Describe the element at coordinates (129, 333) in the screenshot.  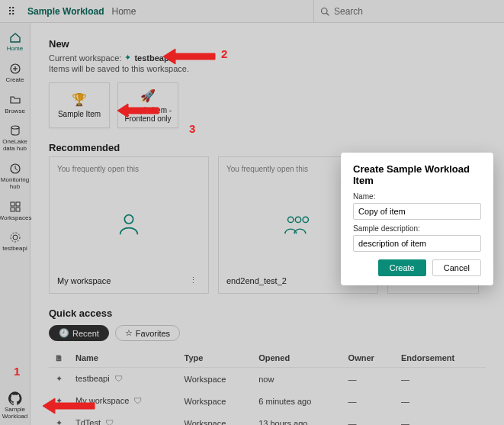
I see `star-icon: ☆` at that location.